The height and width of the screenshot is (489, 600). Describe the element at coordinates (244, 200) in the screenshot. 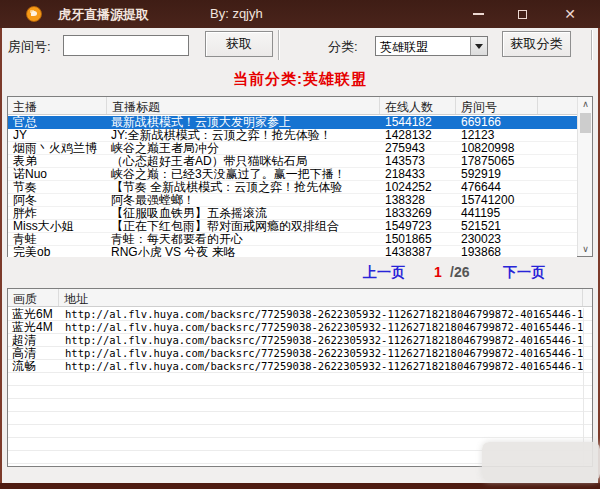

I see `cell-title: 阿冬最强螳螂！` at that location.